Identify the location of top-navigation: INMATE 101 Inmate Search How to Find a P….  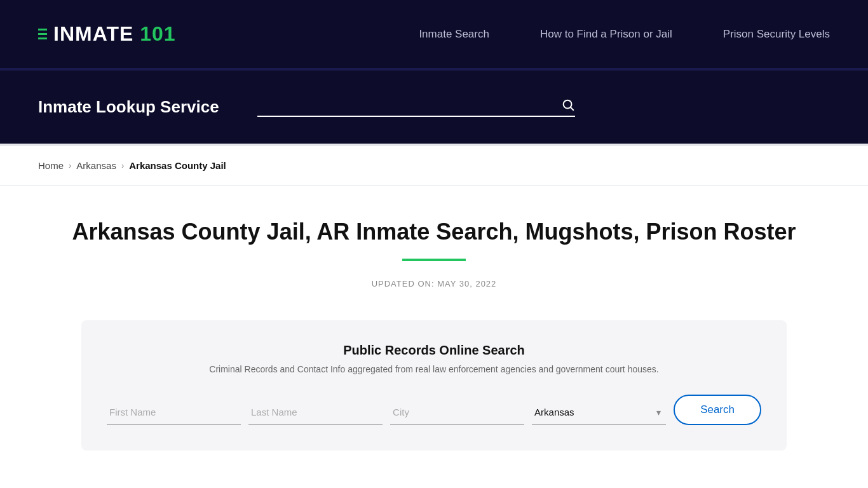
(434, 35).